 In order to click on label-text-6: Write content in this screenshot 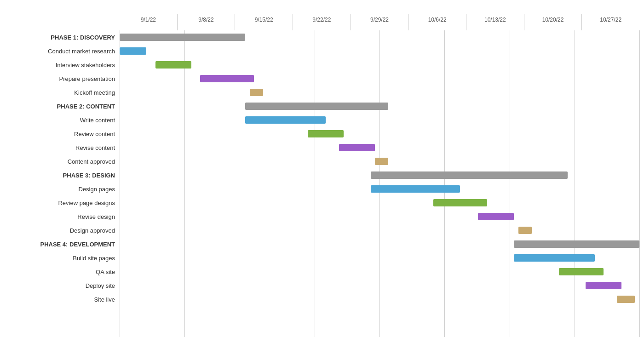, I will do `click(98, 120)`.